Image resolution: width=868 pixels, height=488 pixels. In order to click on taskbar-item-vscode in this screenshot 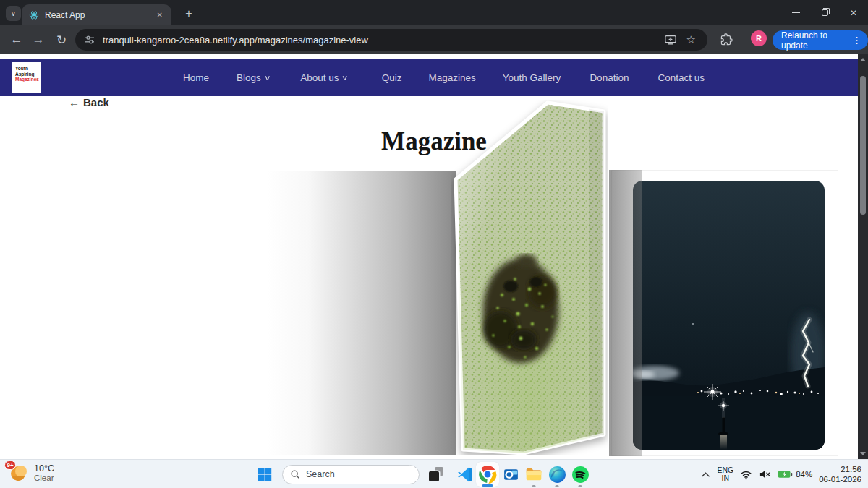, I will do `click(464, 474)`.